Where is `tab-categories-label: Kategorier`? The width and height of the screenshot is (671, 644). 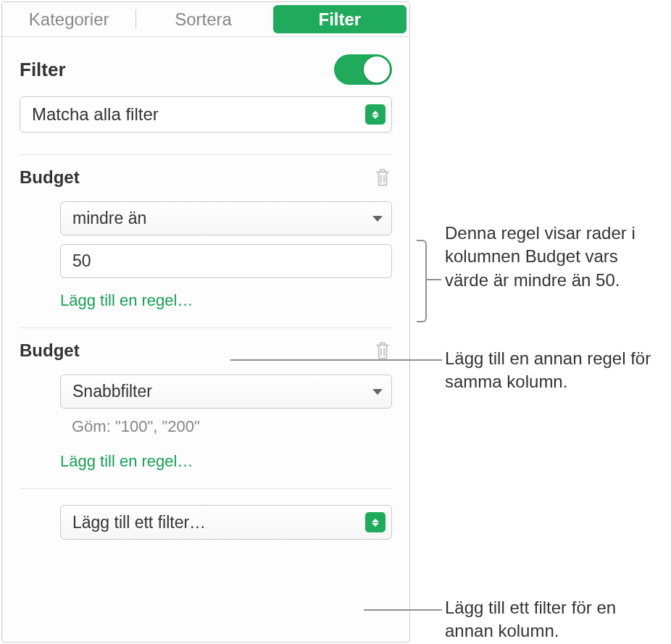
tab-categories-label: Kategorier is located at coordinates (70, 20).